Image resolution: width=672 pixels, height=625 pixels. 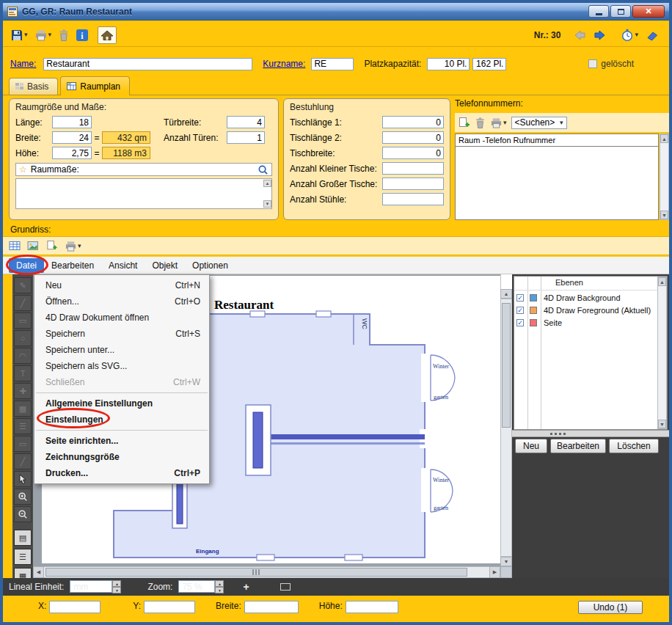 What do you see at coordinates (34, 87) in the screenshot?
I see `tab-basis: Basis` at bounding box center [34, 87].